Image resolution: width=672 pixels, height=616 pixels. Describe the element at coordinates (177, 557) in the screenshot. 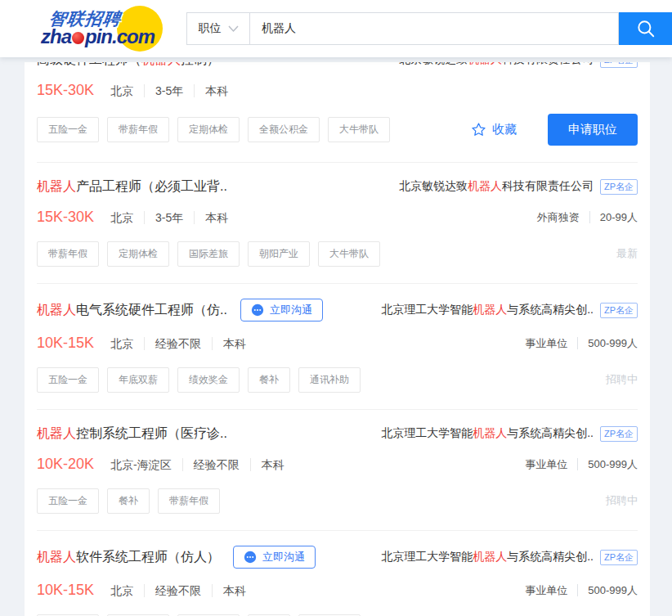

I see `title-wrap: 机器人软件系统工程师（仿人） 立即沟通` at that location.